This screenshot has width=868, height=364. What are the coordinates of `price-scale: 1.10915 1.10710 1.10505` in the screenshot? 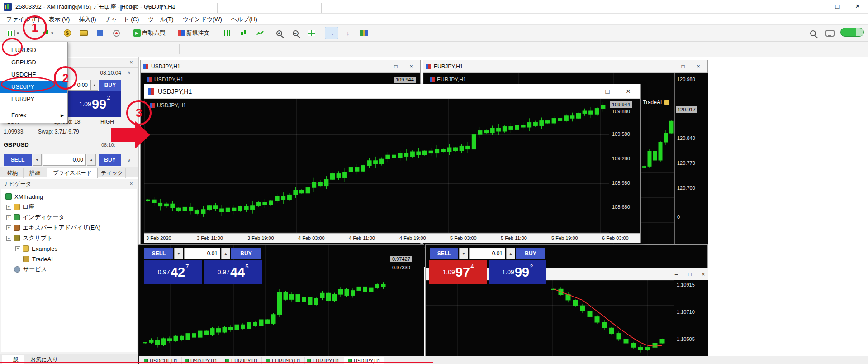 It's located at (691, 322).